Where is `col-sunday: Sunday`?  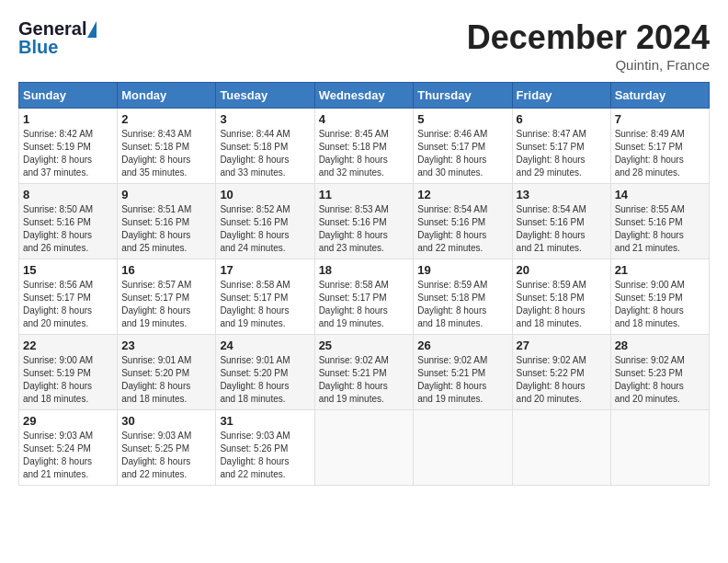
col-sunday: Sunday is located at coordinates (68, 96).